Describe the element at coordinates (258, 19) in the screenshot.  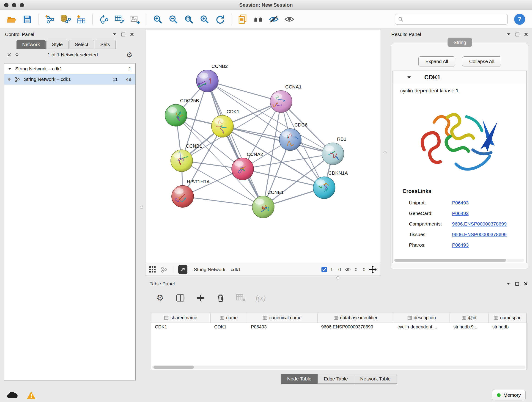
I see `double-house-icon` at that location.